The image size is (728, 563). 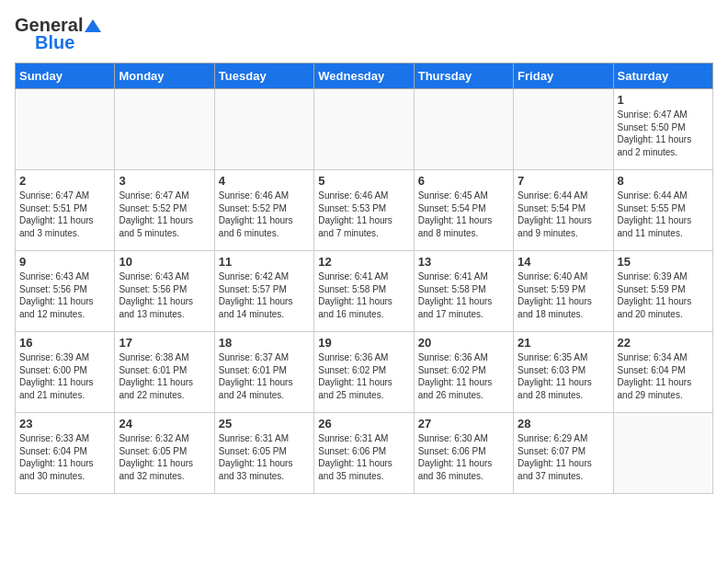 What do you see at coordinates (165, 211) in the screenshot?
I see `calendar-cell: 3Sunrise: 6:47 AM Sunset: 5:52 PM Daylig…` at bounding box center [165, 211].